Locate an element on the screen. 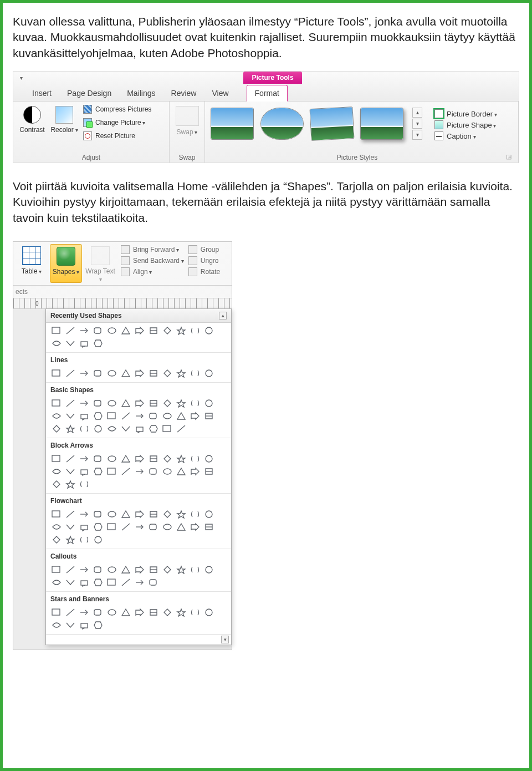  compress-pictures-button: Compress Pictures is located at coordinates (117, 109).